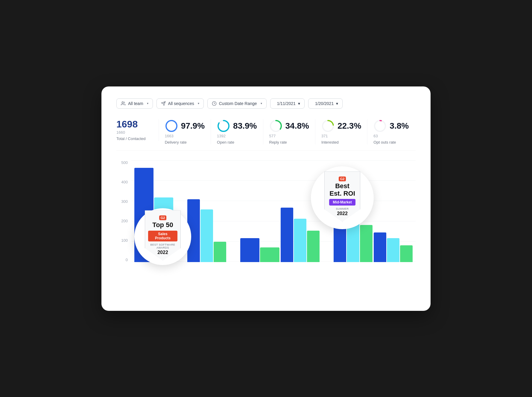  What do you see at coordinates (297, 126) in the screenshot?
I see `stat-reply-value: 34.8%` at bounding box center [297, 126].